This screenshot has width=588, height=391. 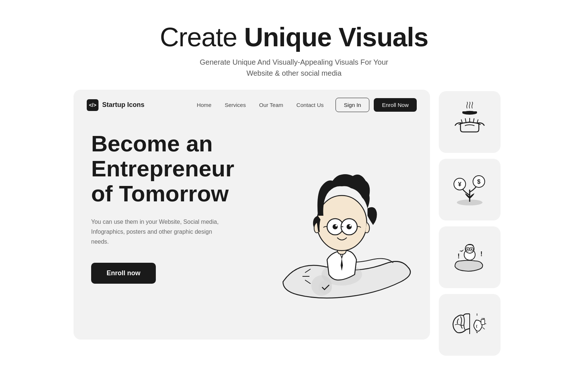 What do you see at coordinates (115, 105) in the screenshot?
I see `brand: </> Startup Icons` at bounding box center [115, 105].